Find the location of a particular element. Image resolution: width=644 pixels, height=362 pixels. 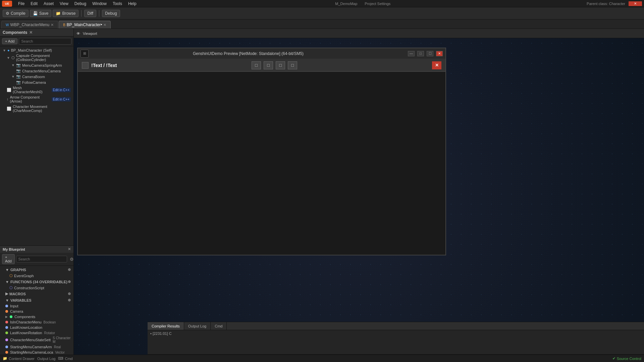

var-item-0: Input is located at coordinates (37, 306).